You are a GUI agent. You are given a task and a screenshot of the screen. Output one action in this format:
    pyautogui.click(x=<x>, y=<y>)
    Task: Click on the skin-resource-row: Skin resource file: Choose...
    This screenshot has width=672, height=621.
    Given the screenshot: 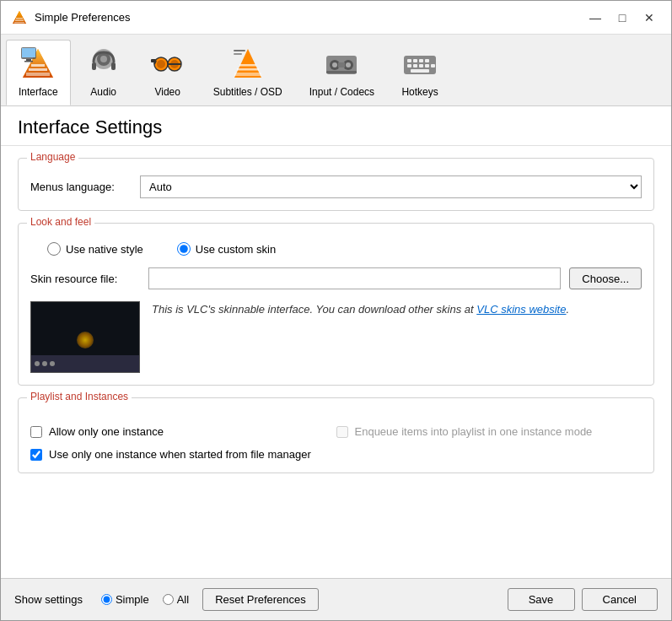 What is the action you would take?
    pyautogui.click(x=336, y=278)
    